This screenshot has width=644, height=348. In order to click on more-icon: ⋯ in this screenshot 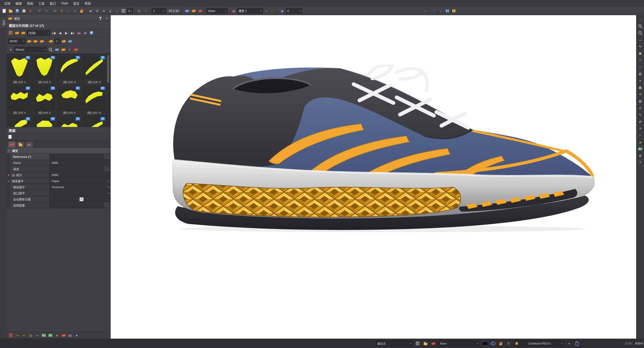, I will do `click(425, 11)`.